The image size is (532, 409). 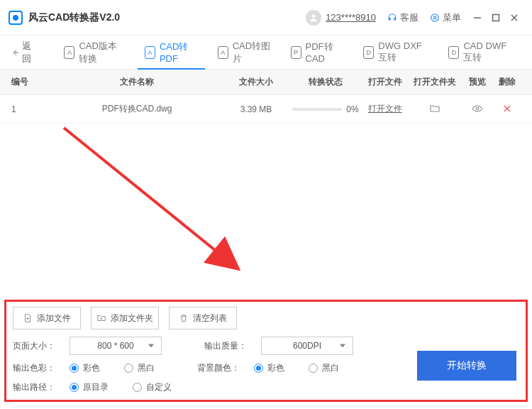 What do you see at coordinates (210, 318) in the screenshot?
I see `clear-list-label: 清空列表` at bounding box center [210, 318].